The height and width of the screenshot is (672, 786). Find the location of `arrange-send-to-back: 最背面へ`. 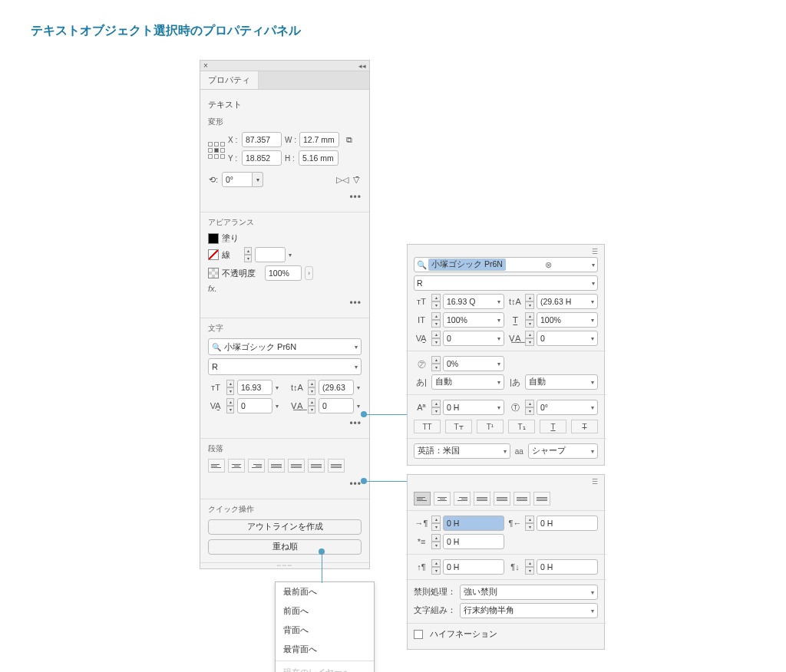

arrange-send-to-back: 最背面へ is located at coordinates (325, 649).